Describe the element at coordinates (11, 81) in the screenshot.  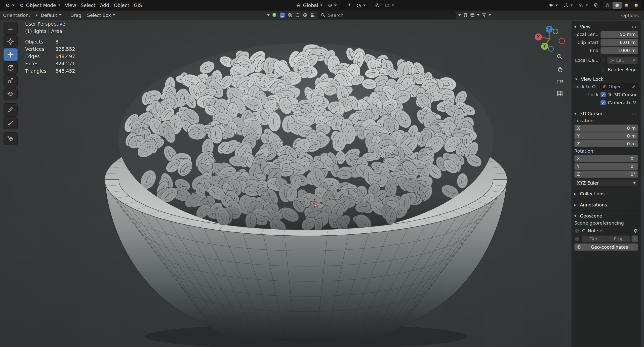
I see `tool-scale` at that location.